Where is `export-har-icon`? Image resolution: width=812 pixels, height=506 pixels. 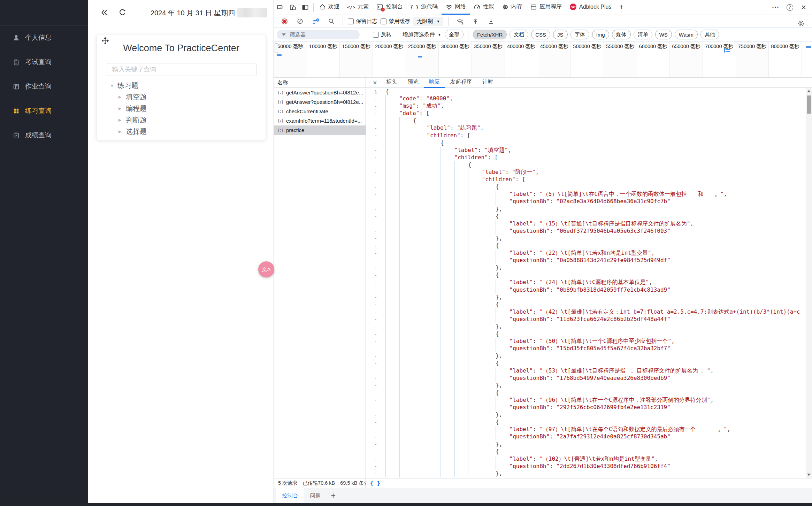
export-har-icon is located at coordinates (491, 21).